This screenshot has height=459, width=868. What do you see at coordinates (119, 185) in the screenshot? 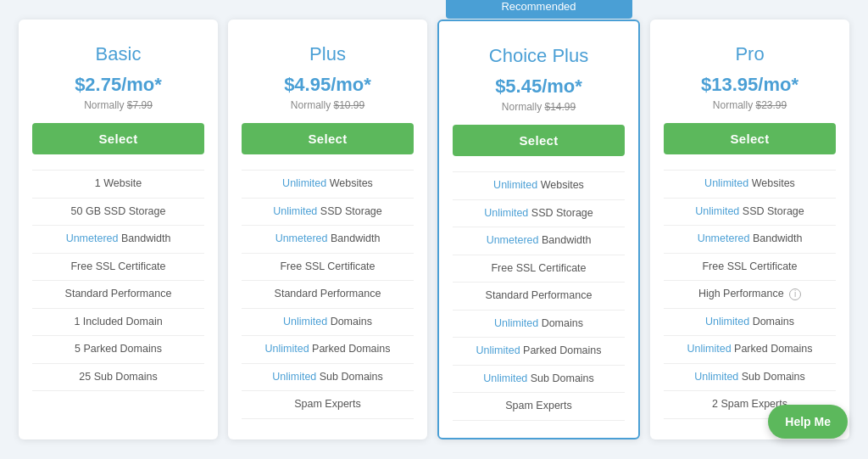
I see `feature-item: 1 Website` at bounding box center [119, 185].